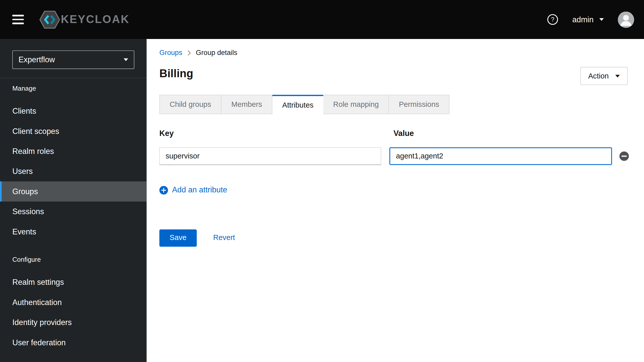 Image resolution: width=644 pixels, height=362 pixels. Describe the element at coordinates (95, 19) in the screenshot. I see `brand-wordmark: KEYCLOAK` at that location.